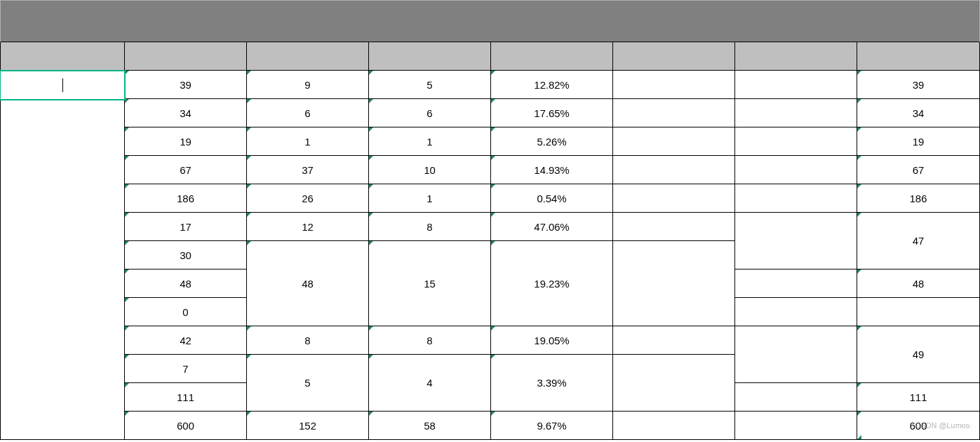 The image size is (980, 442). What do you see at coordinates (186, 85) in the screenshot?
I see `cell-col-b: 39` at bounding box center [186, 85].